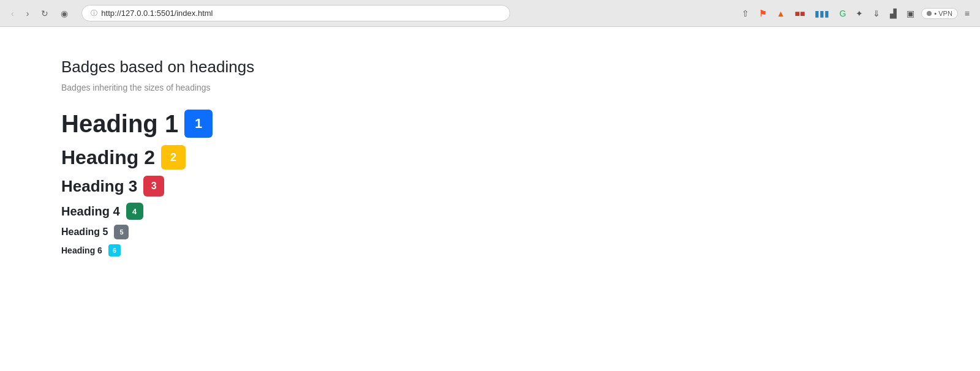  Describe the element at coordinates (296, 13) in the screenshot. I see `address-bar: ⓘ http://127.0.0.1:5501/index.html` at that location.